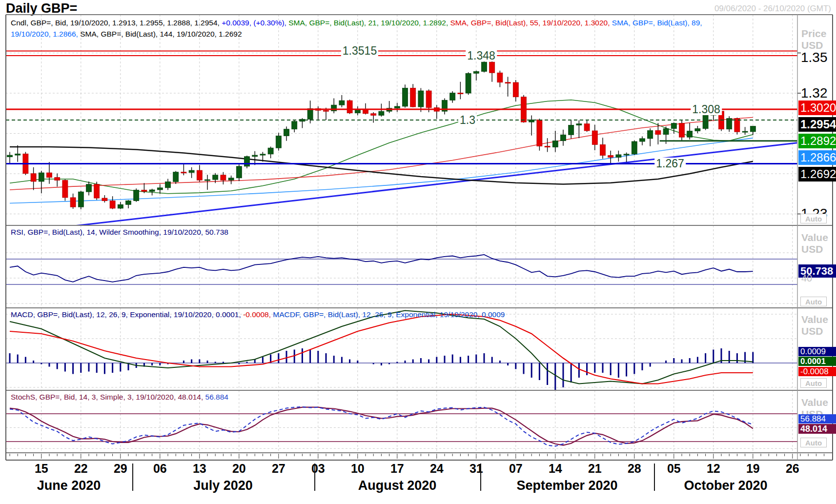 Image resolution: width=836 pixels, height=504 pixels. I want to click on price-axis-currency: USD, so click(812, 45).